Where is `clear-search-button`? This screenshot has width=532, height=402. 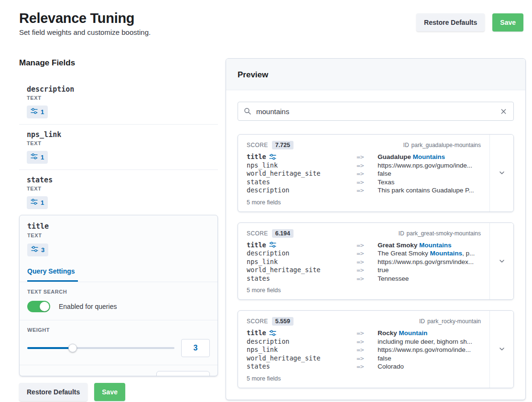
clear-search-button is located at coordinates (504, 112).